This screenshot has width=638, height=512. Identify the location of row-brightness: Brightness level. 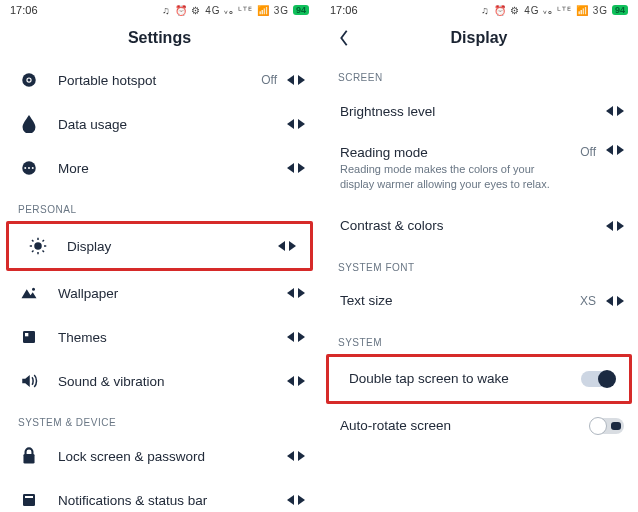
(479, 111).